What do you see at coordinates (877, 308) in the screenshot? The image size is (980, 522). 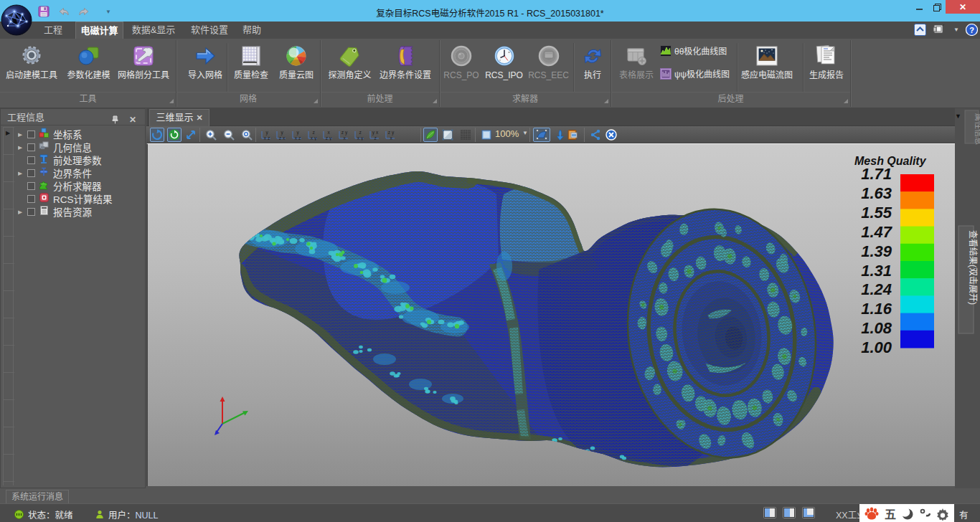 I see `svg-text: 1.16` at bounding box center [877, 308].